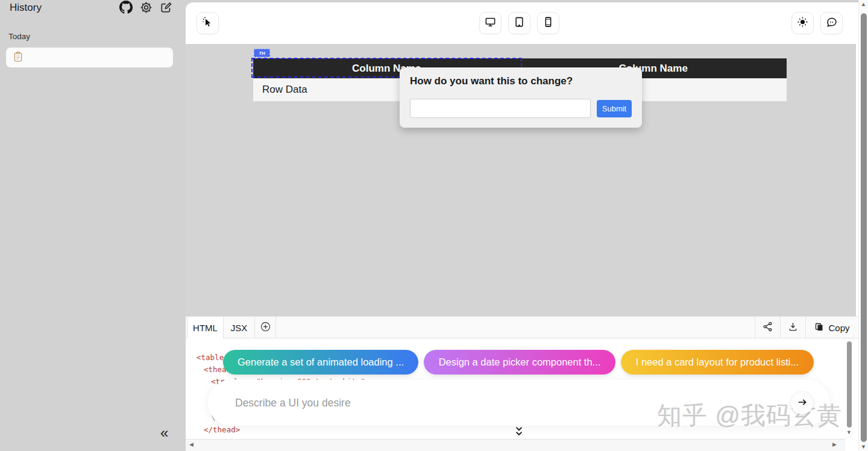  Describe the element at coordinates (207, 23) in the screenshot. I see `cursor-sparkle-icon` at that location.